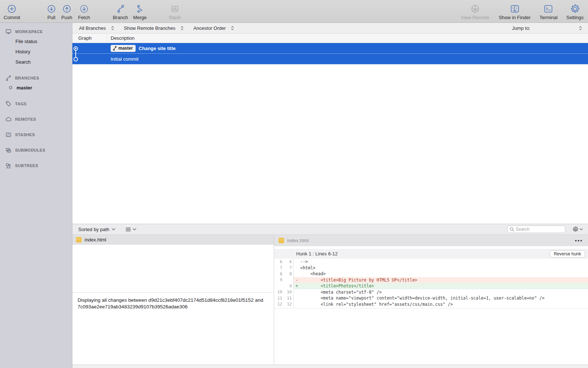 Image resolution: width=588 pixels, height=368 pixels. What do you see at coordinates (288, 292) in the screenshot?
I see `new-line-number: 10` at bounding box center [288, 292].